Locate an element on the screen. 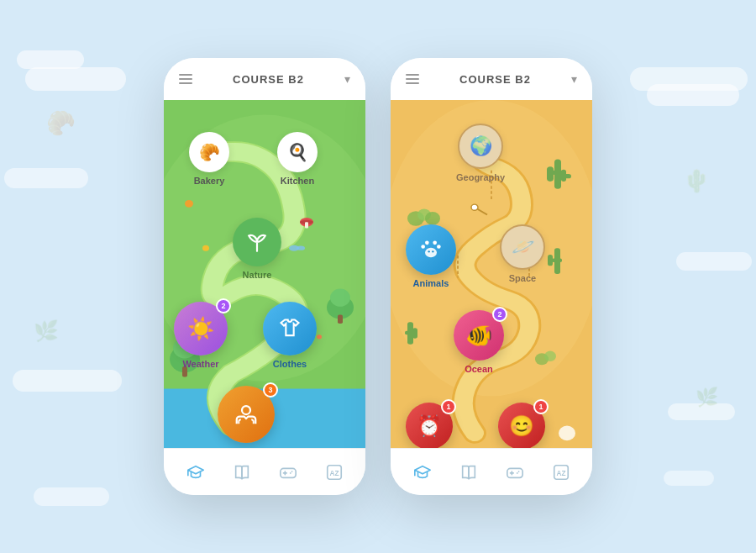 The width and height of the screenshot is (756, 553). phone-right-header: COURSE B2 ▾ is located at coordinates (491, 79).